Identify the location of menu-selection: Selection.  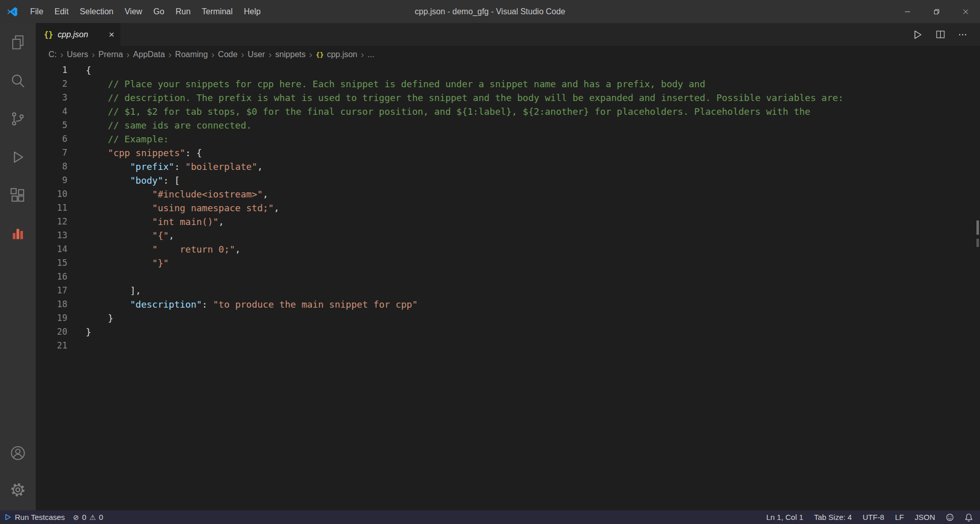
(96, 11).